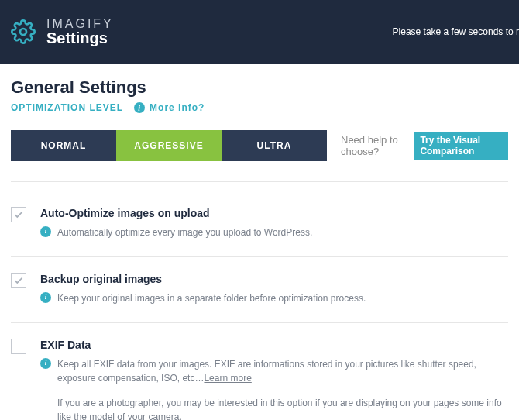 This screenshot has height=420, width=519. I want to click on checkbox-exif, so click(19, 346).